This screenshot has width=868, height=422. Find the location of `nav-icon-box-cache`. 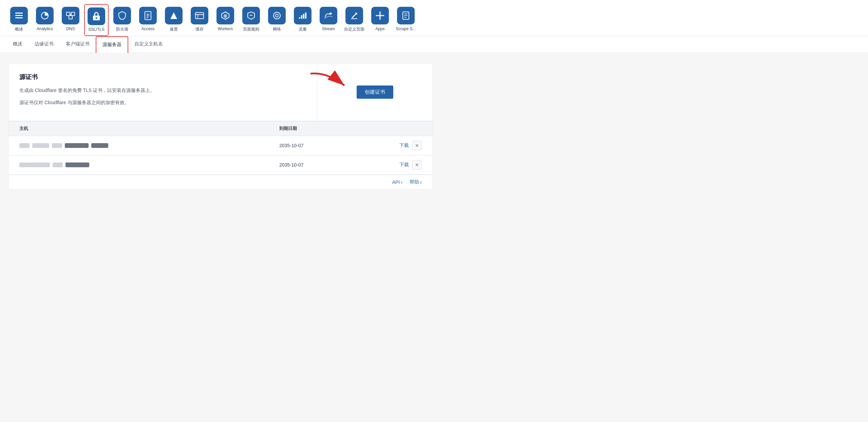

nav-icon-box-cache is located at coordinates (200, 16).